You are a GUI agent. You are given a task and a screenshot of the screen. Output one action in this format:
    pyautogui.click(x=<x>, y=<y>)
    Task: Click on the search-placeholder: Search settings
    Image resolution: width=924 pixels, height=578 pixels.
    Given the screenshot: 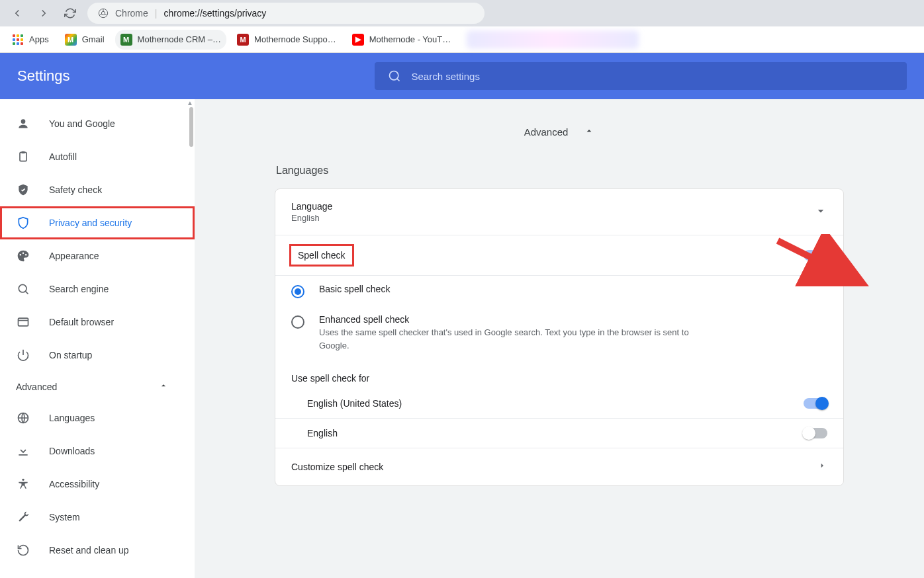 What is the action you would take?
    pyautogui.click(x=446, y=77)
    